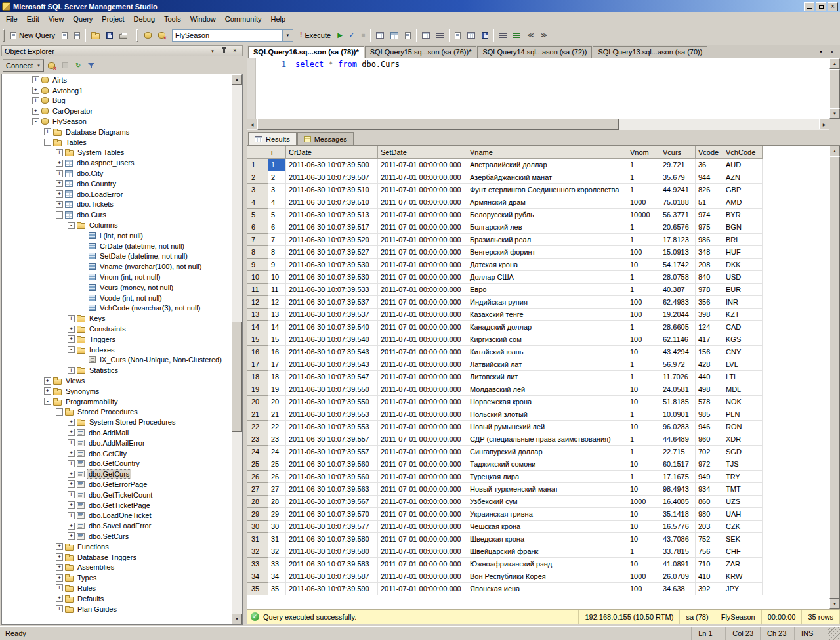  Describe the element at coordinates (117, 350) in the screenshot. I see `tree-item-indexes: -Indexes` at that location.